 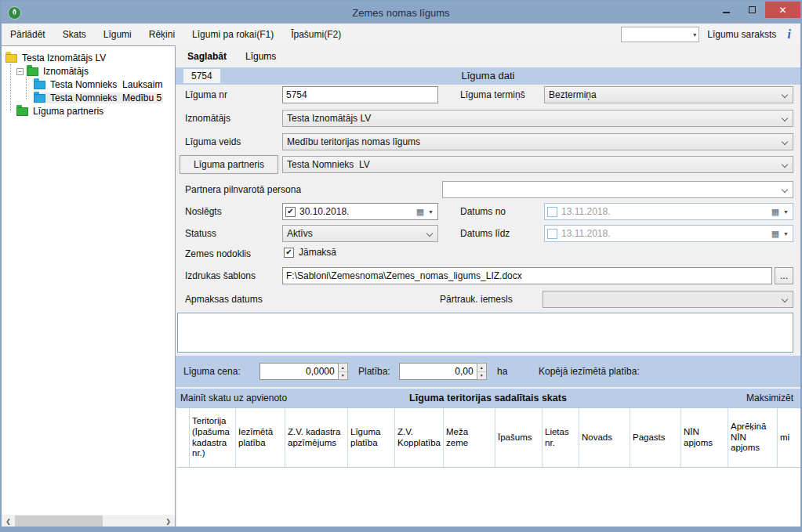 What do you see at coordinates (789, 34) in the screenshot?
I see `info-icon: i` at bounding box center [789, 34].